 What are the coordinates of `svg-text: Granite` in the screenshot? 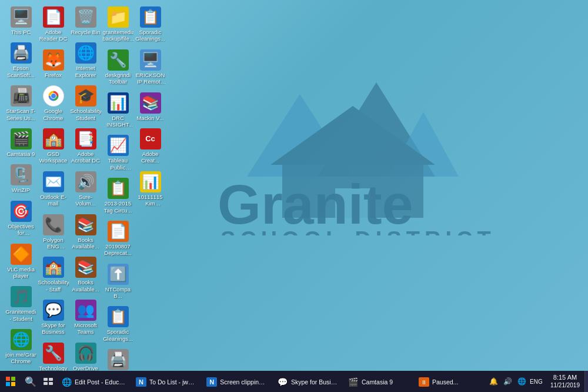 It's located at (315, 204).